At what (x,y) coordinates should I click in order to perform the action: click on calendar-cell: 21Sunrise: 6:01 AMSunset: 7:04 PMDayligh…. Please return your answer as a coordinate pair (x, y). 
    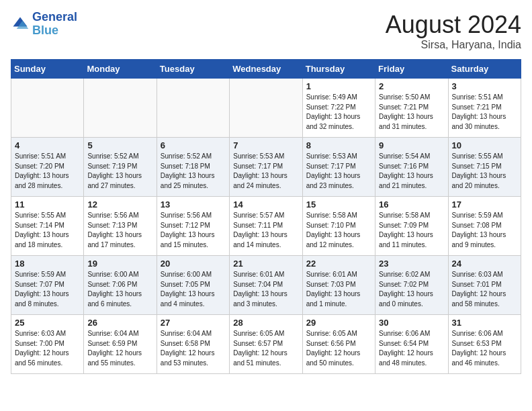
    Looking at the image, I should click on (266, 285).